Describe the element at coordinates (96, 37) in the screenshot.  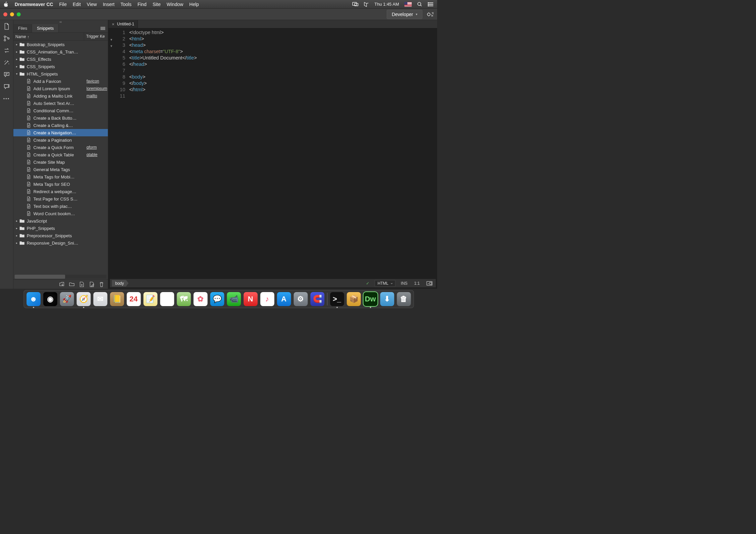
I see `column-trigger-header: Trigger Ke` at that location.